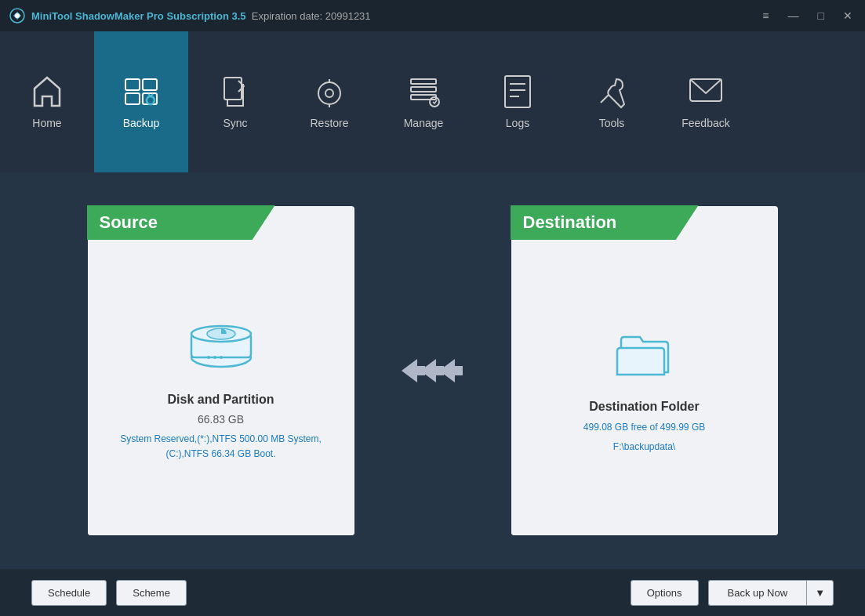  Describe the element at coordinates (644, 407) in the screenshot. I see `destination-title: Destination Folder` at that location.